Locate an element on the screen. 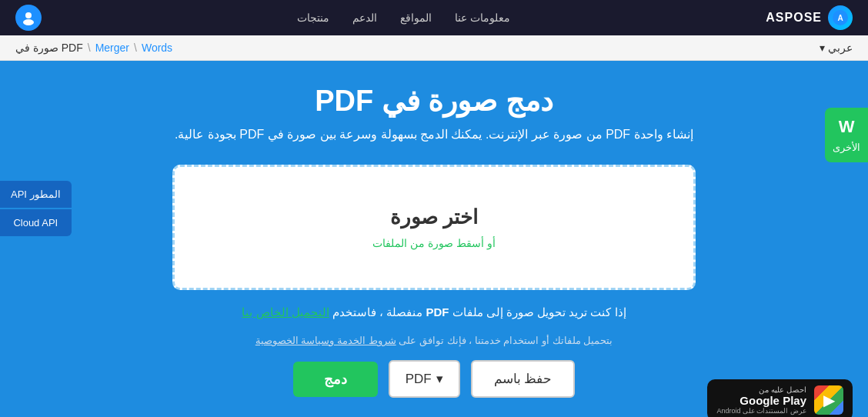 This screenshot has width=868, height=417. promo-pre: إذا كنت تريد تحويل صورة إلى ملفات is located at coordinates (539, 312).